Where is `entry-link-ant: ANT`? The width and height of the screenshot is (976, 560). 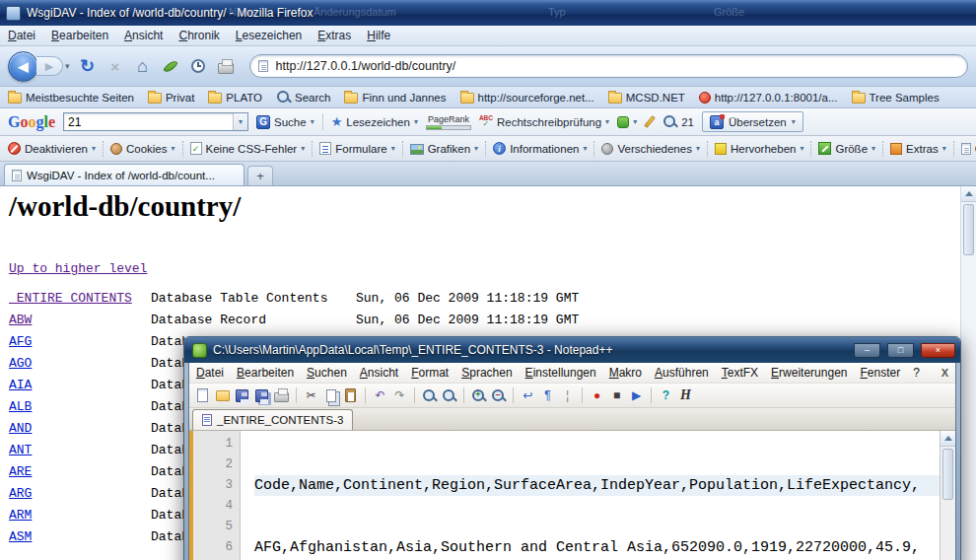
entry-link-ant: ANT is located at coordinates (80, 451).